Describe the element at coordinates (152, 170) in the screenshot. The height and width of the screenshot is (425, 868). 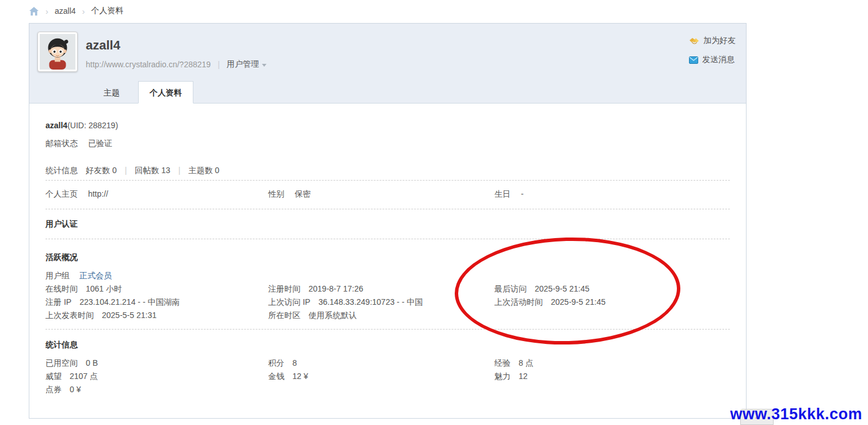
I see `replies-count: 回帖数 13` at that location.